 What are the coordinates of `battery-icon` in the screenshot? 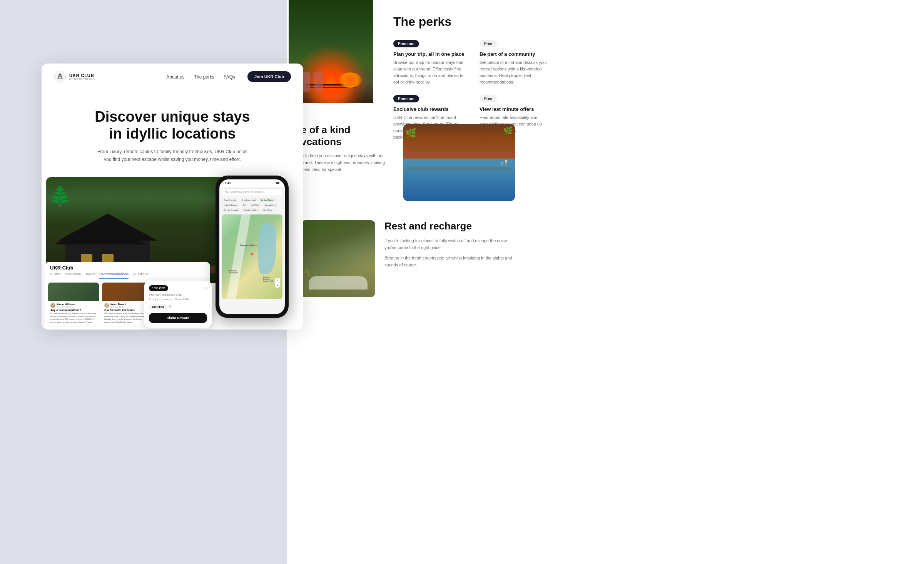 It's located at (278, 183).